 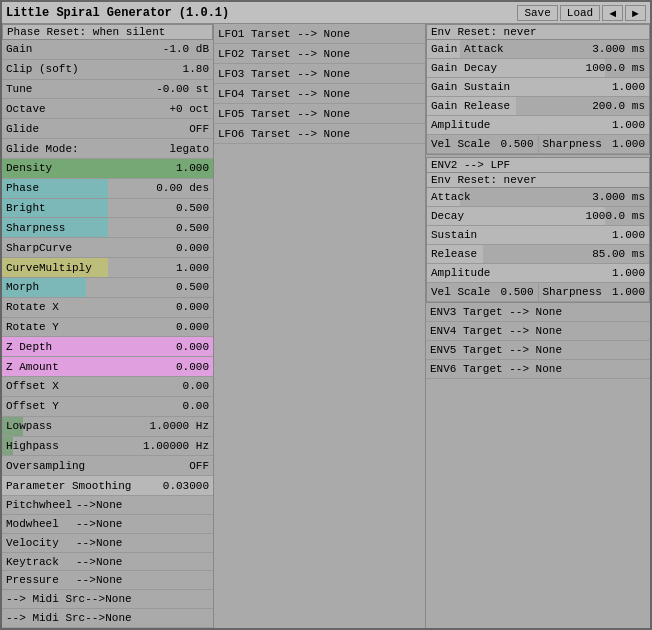 I want to click on rotatex-value: 0.000, so click(x=181, y=307).